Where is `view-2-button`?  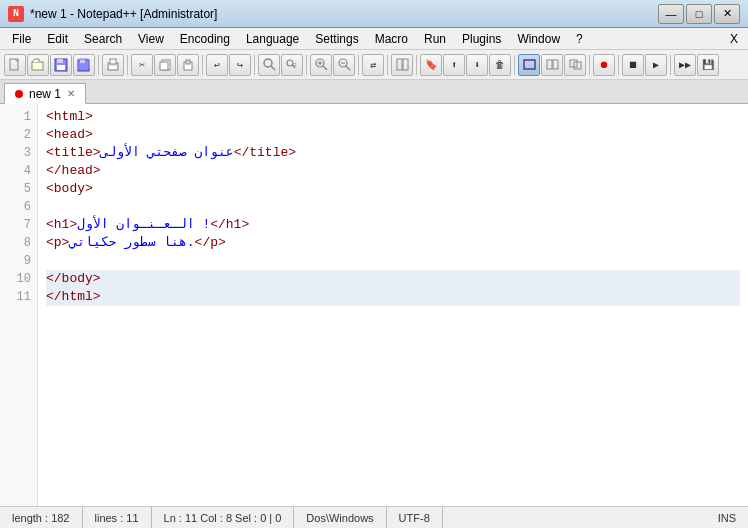 view-2-button is located at coordinates (552, 65).